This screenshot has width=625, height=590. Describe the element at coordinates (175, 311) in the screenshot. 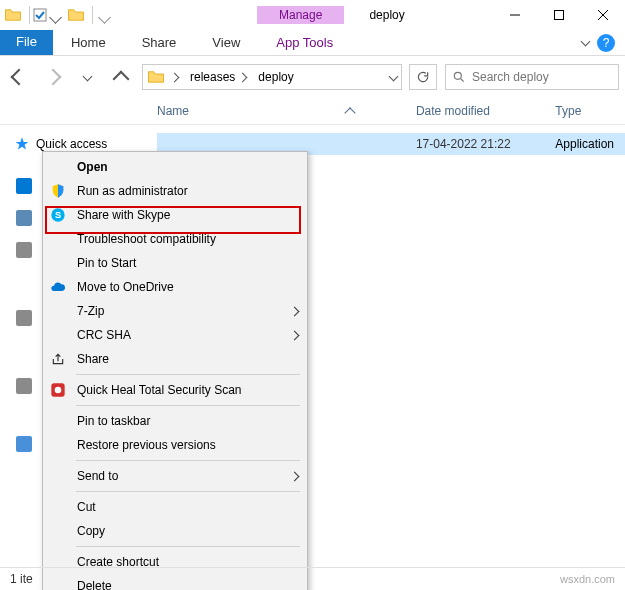

I see `ctx-7zip: 7-Zip` at that location.